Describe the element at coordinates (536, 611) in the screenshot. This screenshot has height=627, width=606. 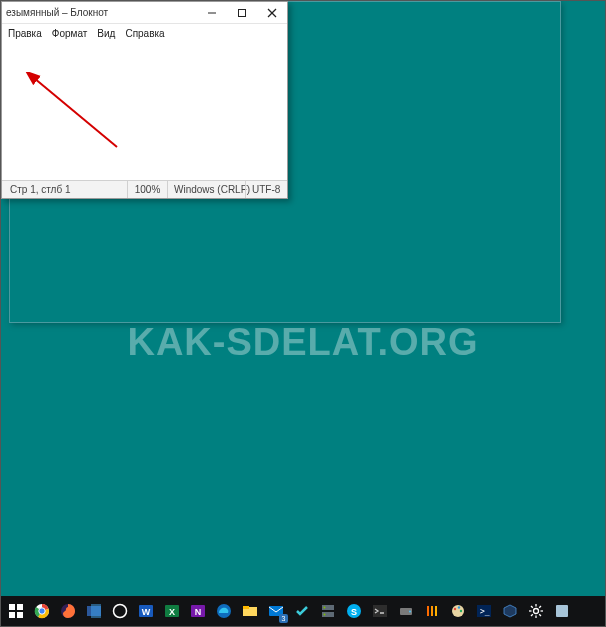
I see `taskbar-settings` at that location.